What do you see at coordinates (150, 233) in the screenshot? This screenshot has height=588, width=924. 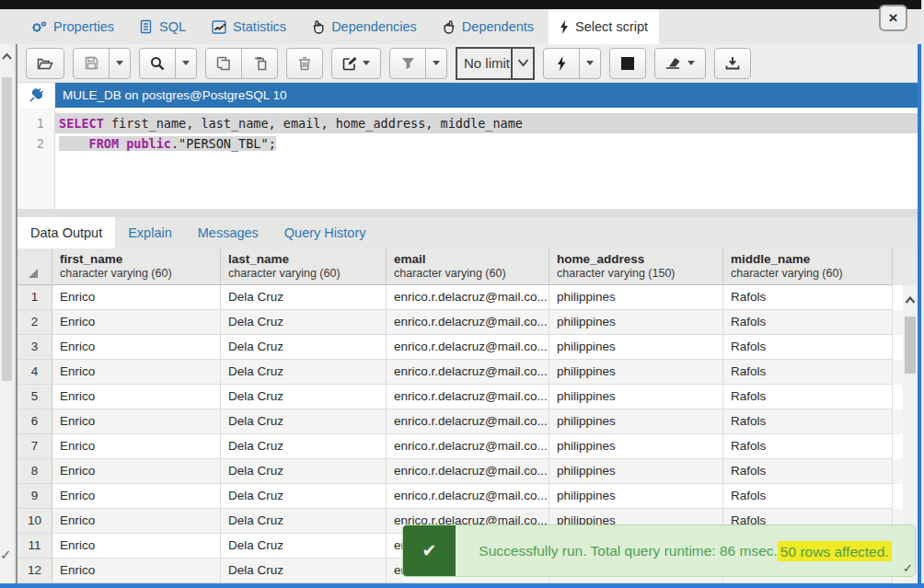 I see `tab-explain: Explain` at bounding box center [150, 233].